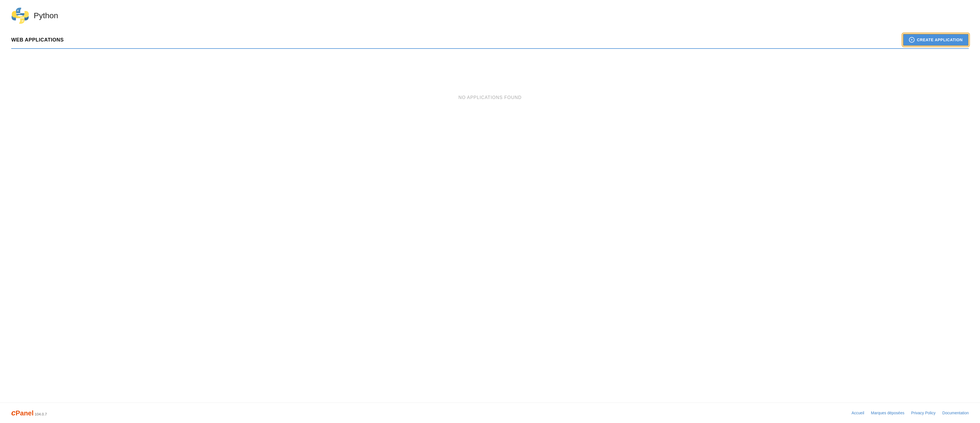  Describe the element at coordinates (21, 16) in the screenshot. I see `python-logo-icon` at that location.